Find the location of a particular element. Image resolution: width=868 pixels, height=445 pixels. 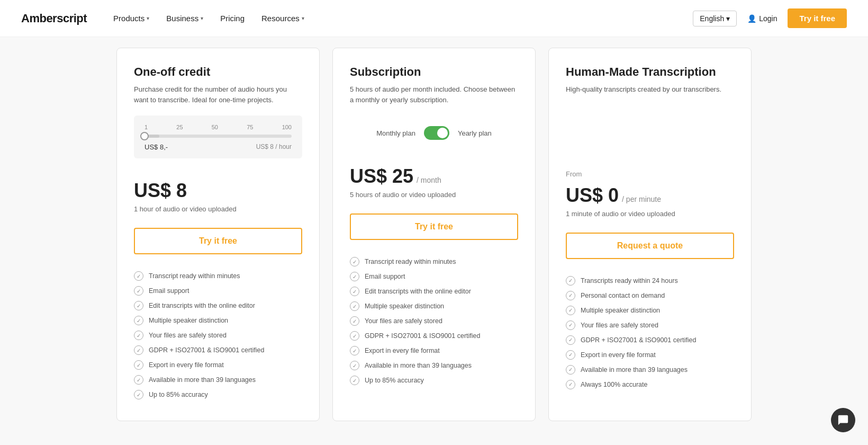

feature-text: Always 100% accurate is located at coordinates (614, 385).